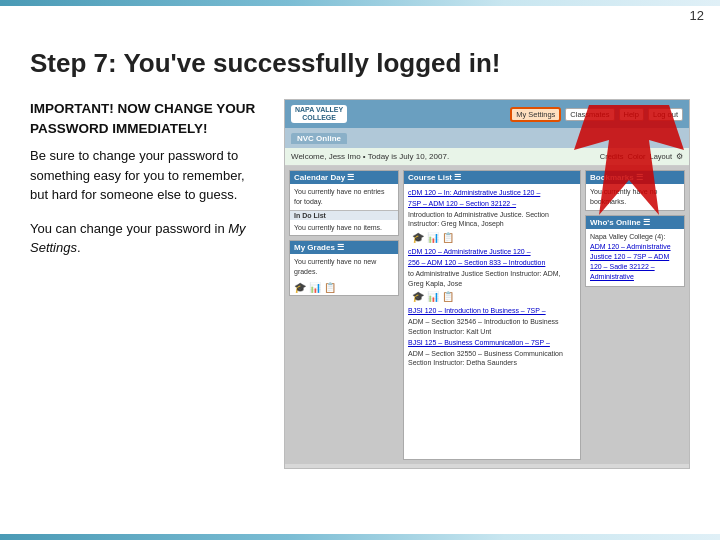 Image resolution: width=720 pixels, height=540 pixels. I want to click on grades-body: You currently have no new grades., so click(344, 267).